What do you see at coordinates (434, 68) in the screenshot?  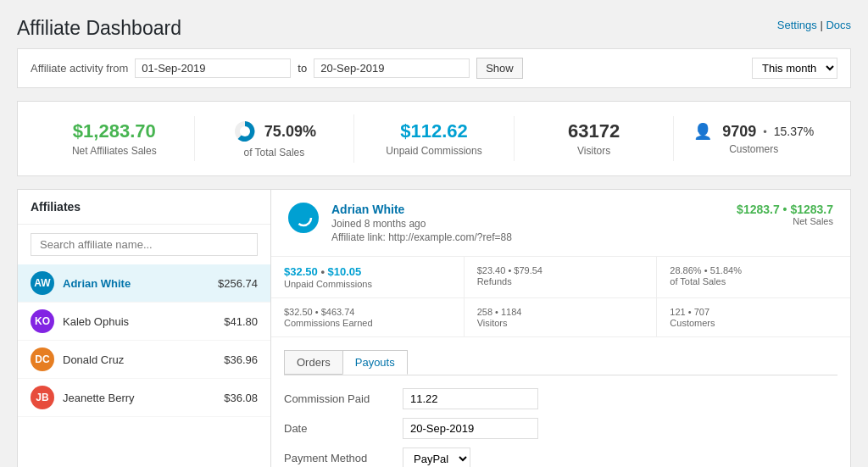 I see `activity-bar: Affiliate activity from to Show This mon…` at bounding box center [434, 68].